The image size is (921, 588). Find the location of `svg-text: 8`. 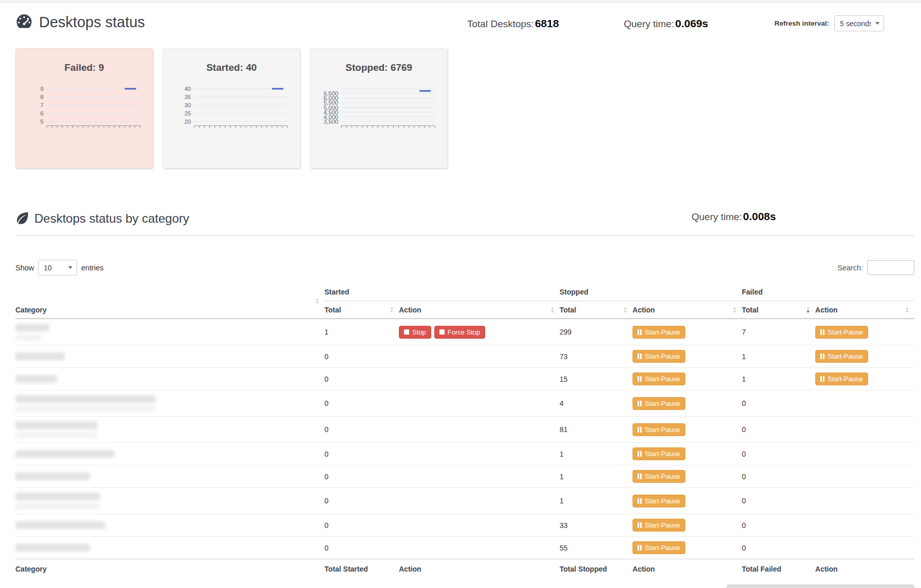

svg-text: 8 is located at coordinates (42, 97).